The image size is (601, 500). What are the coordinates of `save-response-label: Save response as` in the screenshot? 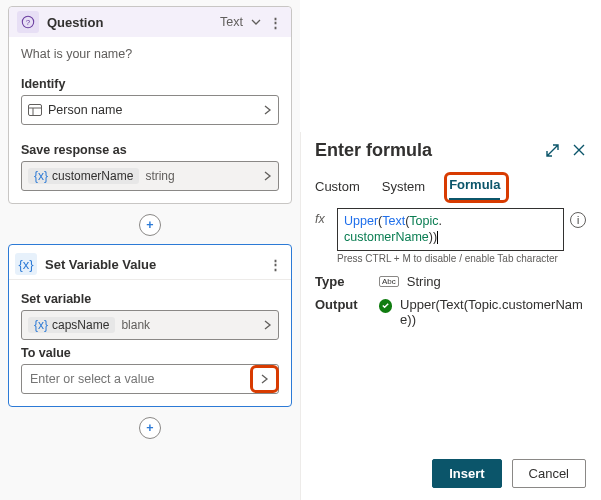 It's located at (156, 150).